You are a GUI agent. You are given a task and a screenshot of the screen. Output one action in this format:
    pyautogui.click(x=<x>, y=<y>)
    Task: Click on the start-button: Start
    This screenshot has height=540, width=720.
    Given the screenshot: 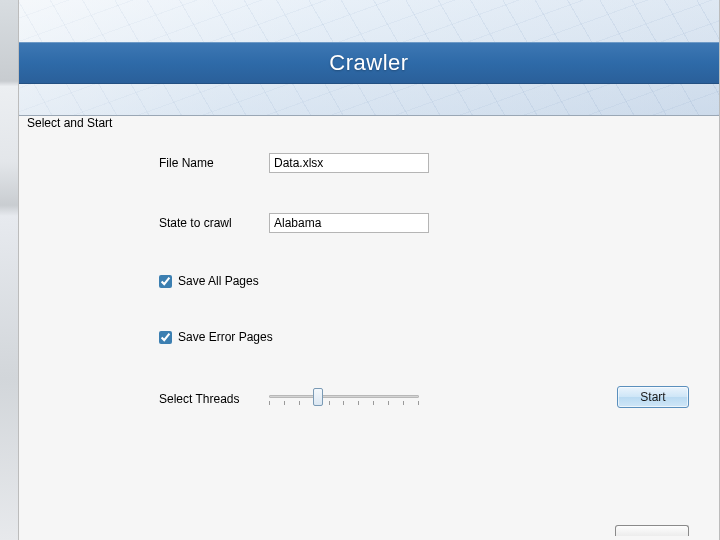 What is the action you would take?
    pyautogui.click(x=653, y=397)
    